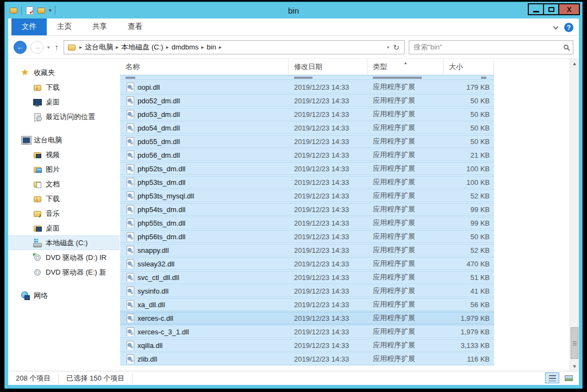 This screenshot has height=392, width=587. Describe the element at coordinates (491, 47) in the screenshot. I see `search-input: 搜索"bin"` at that location.